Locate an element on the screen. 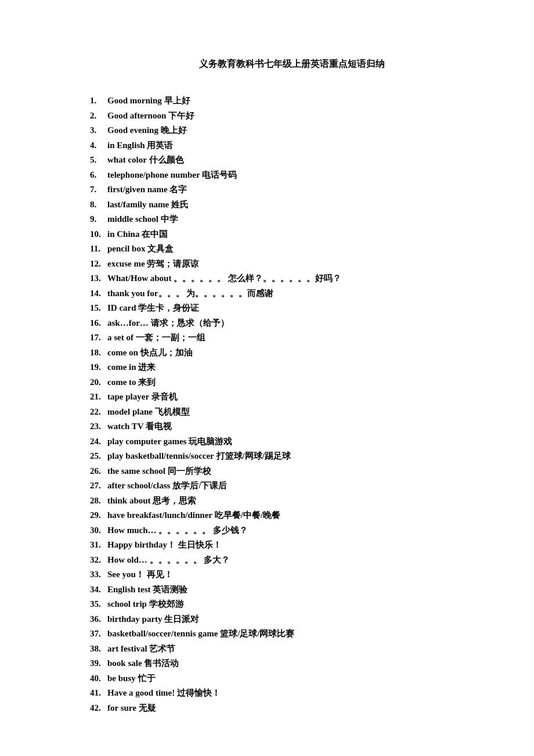 Image resolution: width=534 pixels, height=756 pixels. english-phrase: What/How about 。。。。。。 is located at coordinates (167, 278).